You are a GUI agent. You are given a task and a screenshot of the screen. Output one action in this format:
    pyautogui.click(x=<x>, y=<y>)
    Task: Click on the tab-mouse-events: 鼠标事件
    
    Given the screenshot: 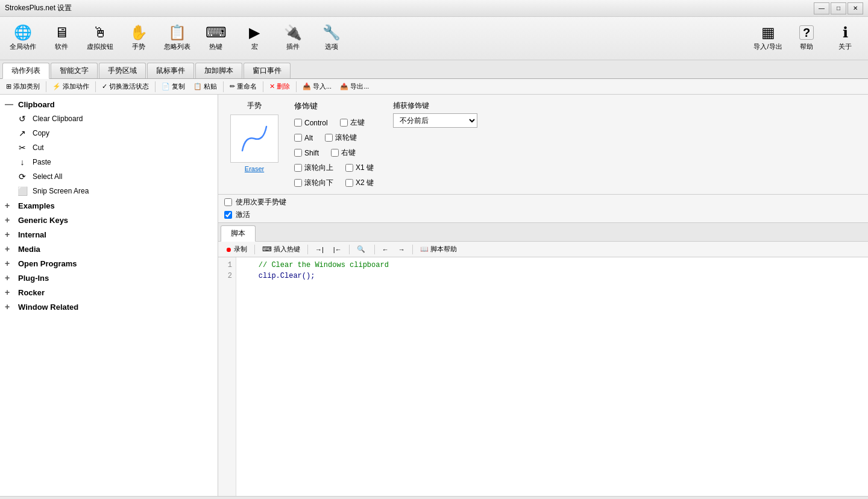 What is the action you would take?
    pyautogui.click(x=171, y=71)
    